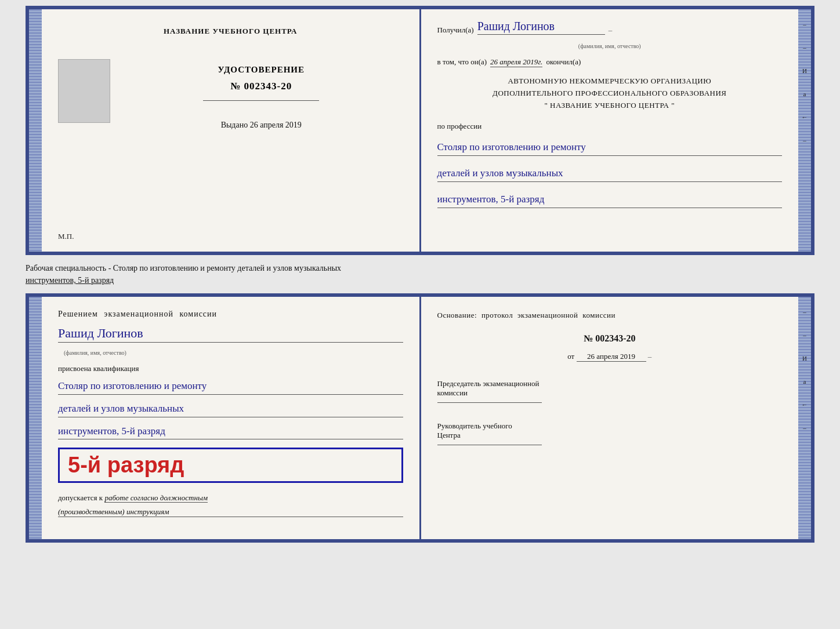 This screenshot has width=840, height=629. I want to click on допуск-italic: работе согласно должностным, so click(156, 498).